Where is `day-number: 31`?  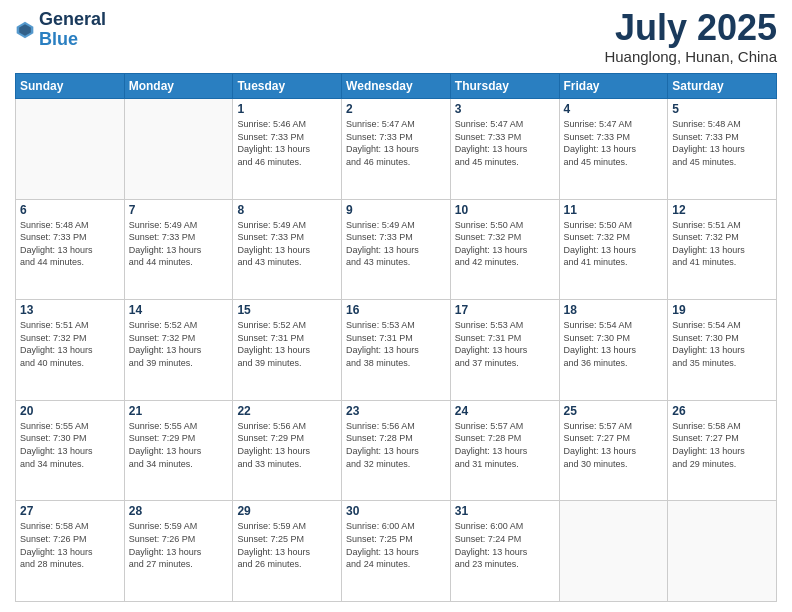 day-number: 31 is located at coordinates (505, 511).